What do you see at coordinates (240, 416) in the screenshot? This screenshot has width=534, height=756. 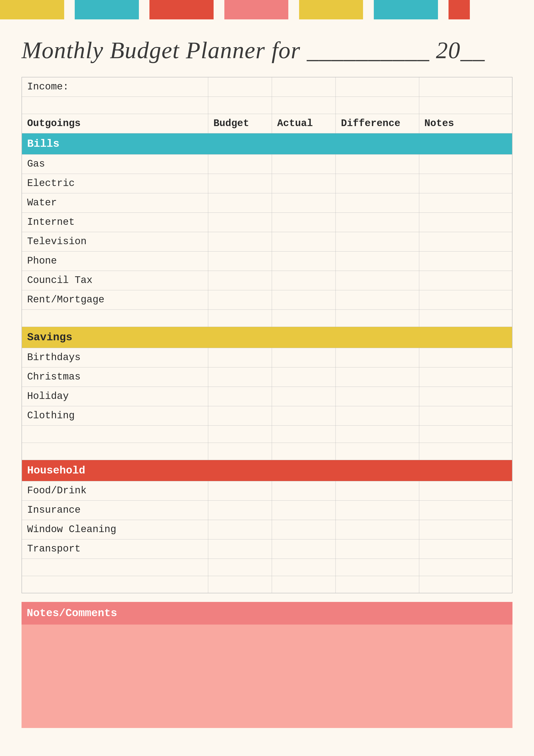 I see `clothing-budget` at bounding box center [240, 416].